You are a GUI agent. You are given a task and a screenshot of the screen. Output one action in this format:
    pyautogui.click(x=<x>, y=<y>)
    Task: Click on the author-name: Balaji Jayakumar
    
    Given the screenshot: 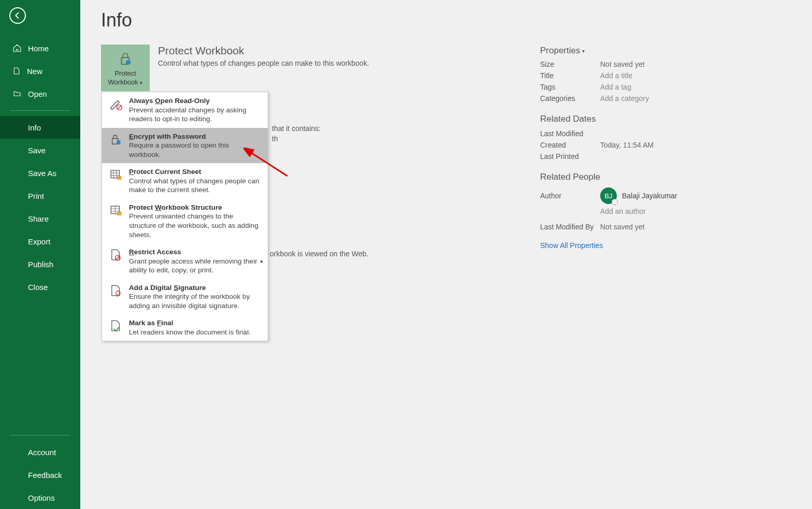 What is the action you would take?
    pyautogui.click(x=649, y=196)
    